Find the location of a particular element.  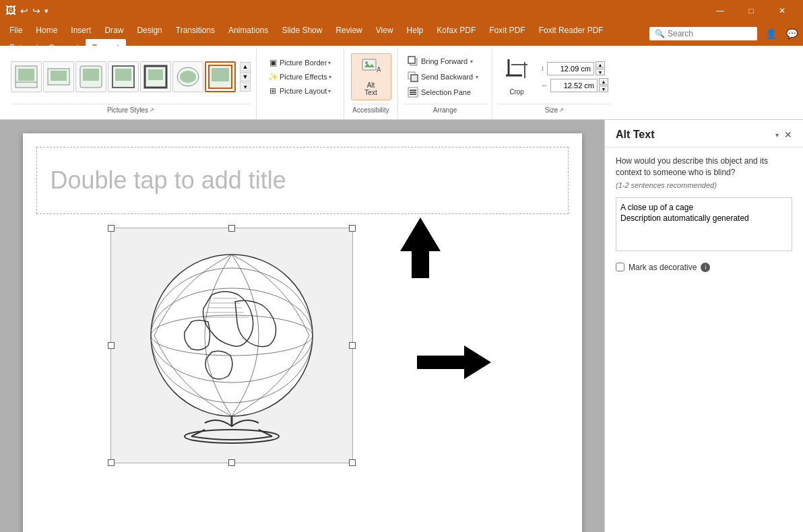

selection-pane-button: Selection Pane is located at coordinates (445, 92).